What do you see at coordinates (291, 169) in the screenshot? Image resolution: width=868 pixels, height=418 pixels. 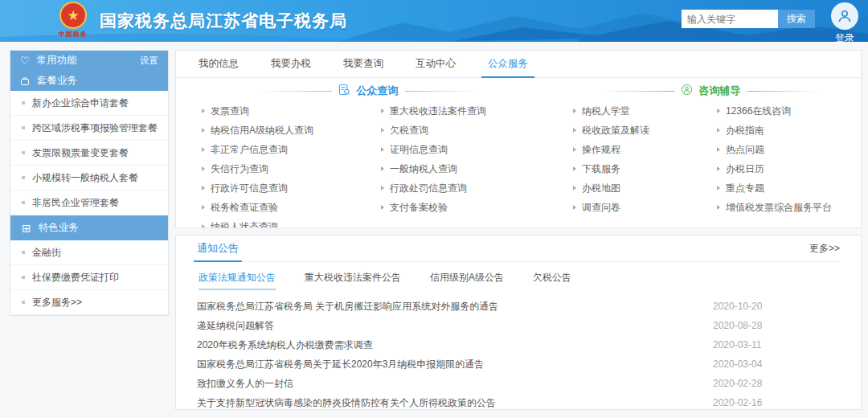 I see `query-link-dishonesty: 失信行为查询` at bounding box center [291, 169].